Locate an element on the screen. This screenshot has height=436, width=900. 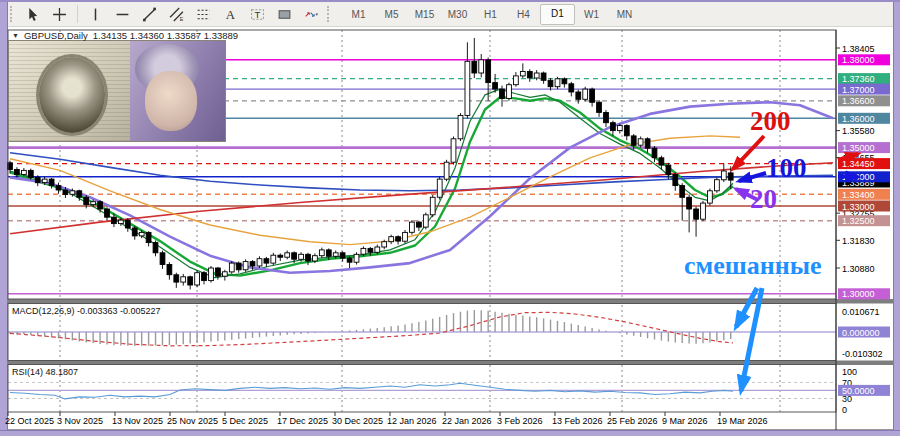
window-frame-right is located at coordinates (896, 218).